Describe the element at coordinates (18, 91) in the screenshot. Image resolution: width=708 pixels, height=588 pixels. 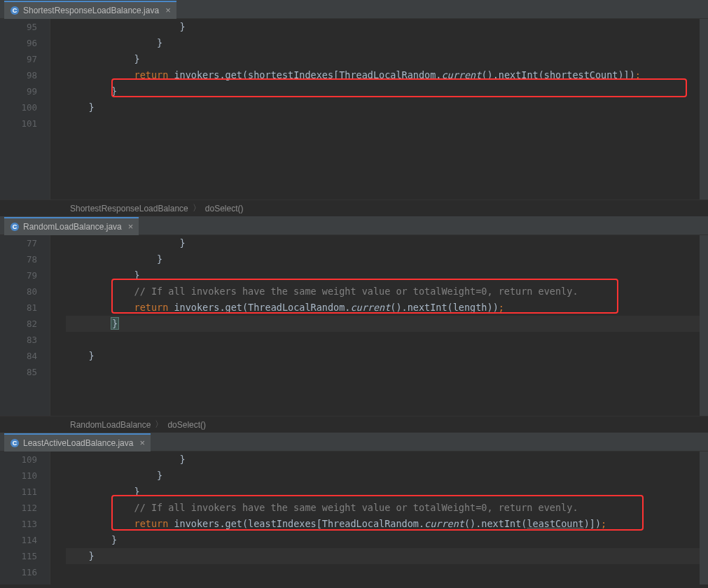
I see `line-number: 99` at that location.